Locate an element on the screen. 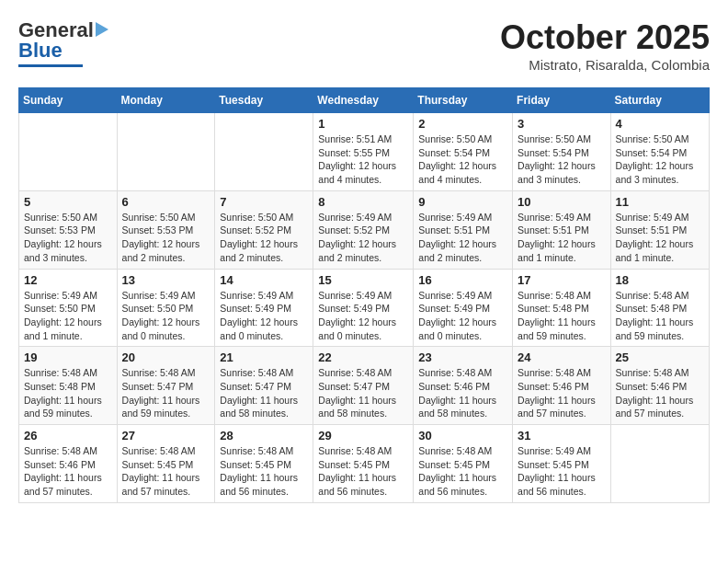 The image size is (728, 563). day-number: 4 is located at coordinates (660, 123).